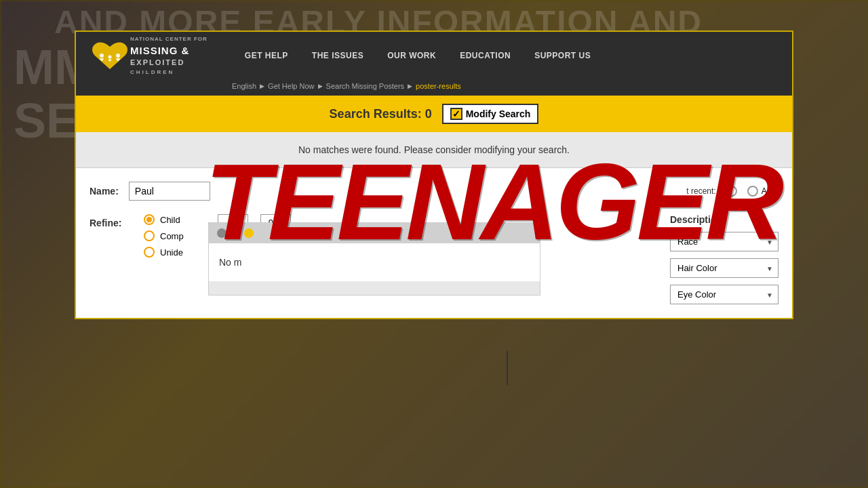 Image resolution: width=868 pixels, height=488 pixels. Describe the element at coordinates (724, 268) in the screenshot. I see `hair-color-select: Hair Color` at that location.